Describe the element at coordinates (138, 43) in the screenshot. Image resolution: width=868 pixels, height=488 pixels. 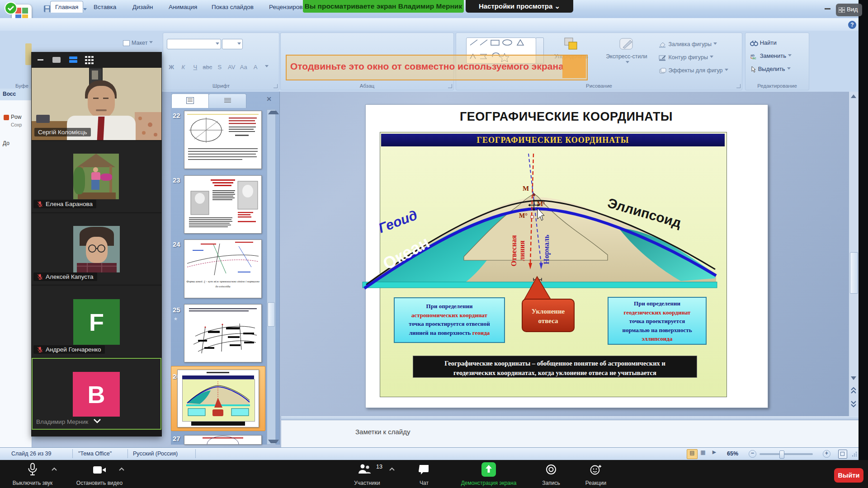
I see `layout-button: Макет` at that location.